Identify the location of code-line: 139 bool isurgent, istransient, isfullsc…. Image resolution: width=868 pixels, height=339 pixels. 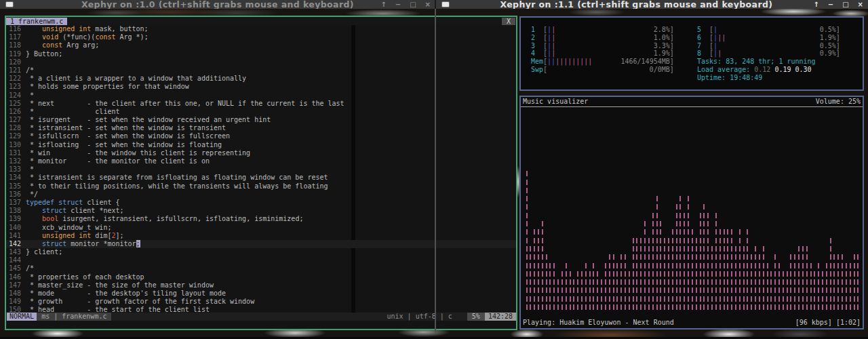
(261, 219).